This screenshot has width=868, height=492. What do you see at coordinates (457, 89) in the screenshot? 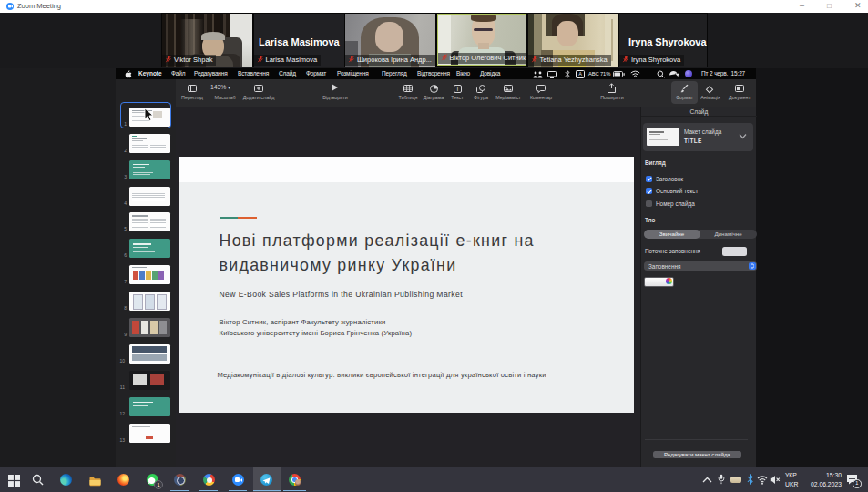
I see `svg-text: T` at bounding box center [457, 89].